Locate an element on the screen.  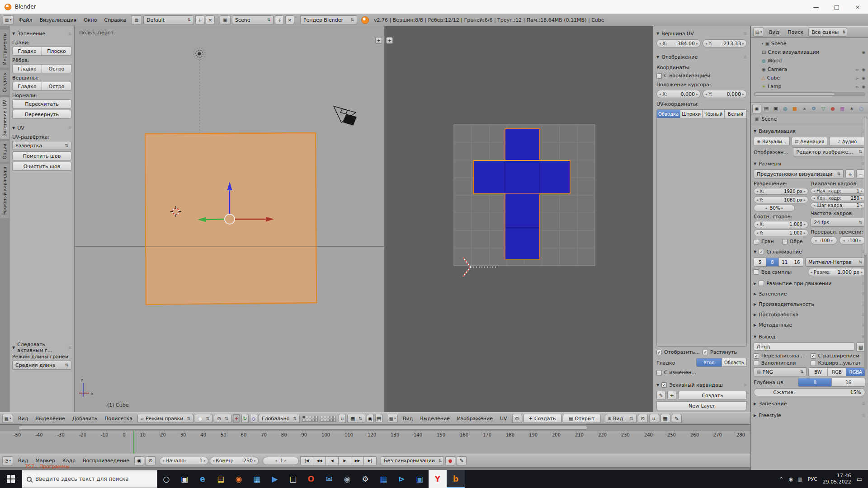
material-tab: ● is located at coordinates (833, 108).